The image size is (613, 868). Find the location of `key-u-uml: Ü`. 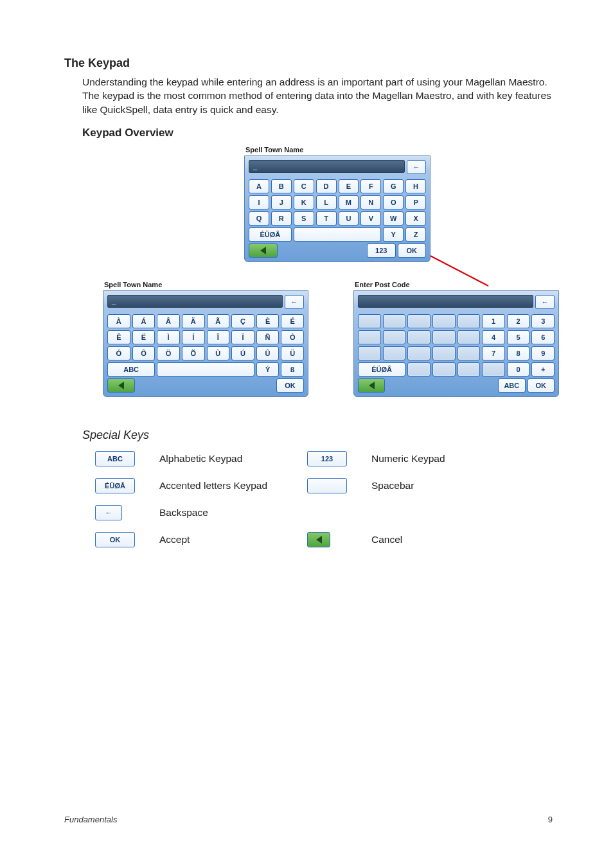

key-u-uml: Ü is located at coordinates (292, 353).